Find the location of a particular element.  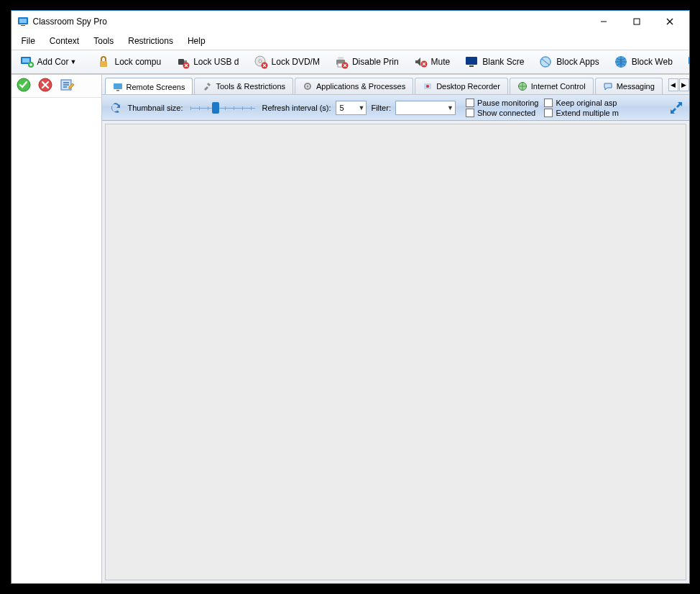

share-my-button: Share my D is located at coordinates (686, 62).